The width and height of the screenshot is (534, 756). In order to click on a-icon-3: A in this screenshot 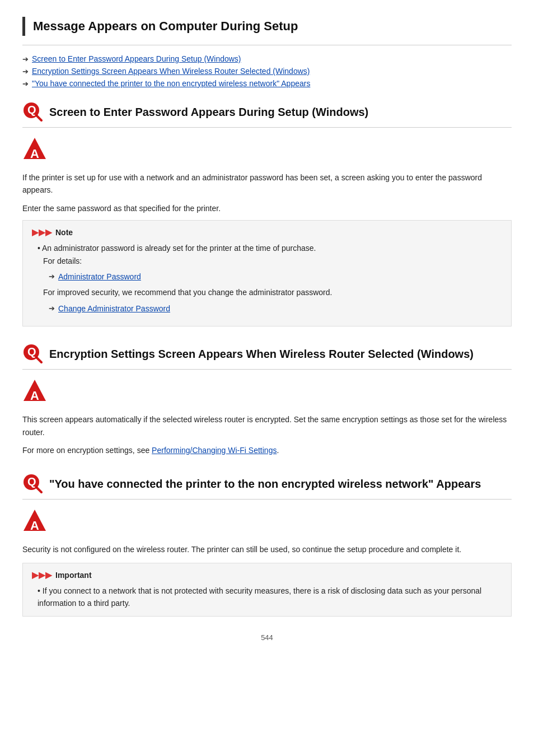, I will do `click(267, 522)`.